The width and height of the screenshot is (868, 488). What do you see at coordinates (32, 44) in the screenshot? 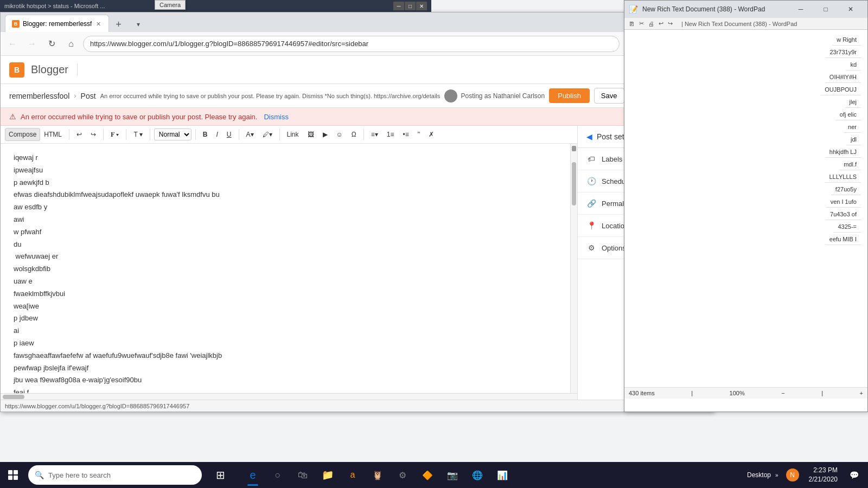
I see `forward-button: →` at bounding box center [32, 44].